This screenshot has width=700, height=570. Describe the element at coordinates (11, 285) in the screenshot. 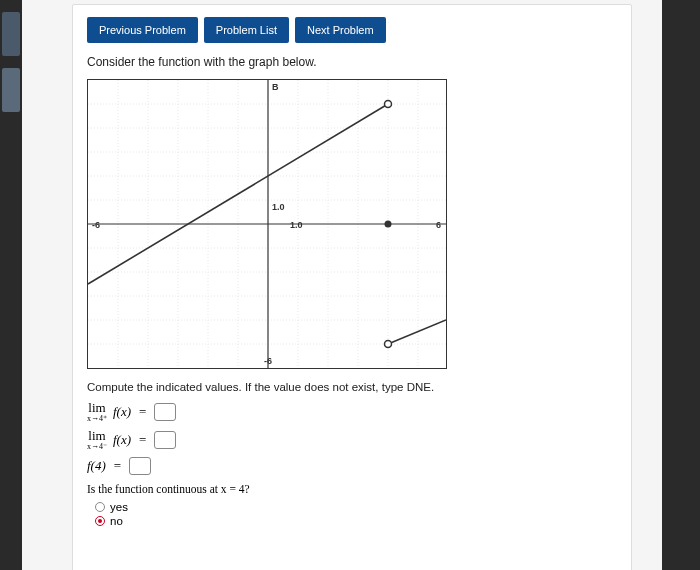

I see `sidebar-tabs` at that location.